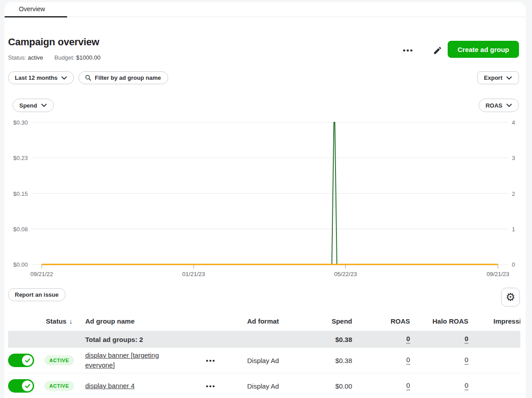  What do you see at coordinates (65, 57) in the screenshot?
I see `budget-label: Budget:` at bounding box center [65, 57].